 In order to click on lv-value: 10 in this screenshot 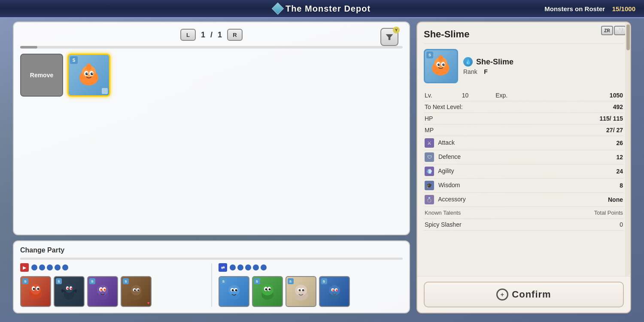, I will do `click(478, 95)`.